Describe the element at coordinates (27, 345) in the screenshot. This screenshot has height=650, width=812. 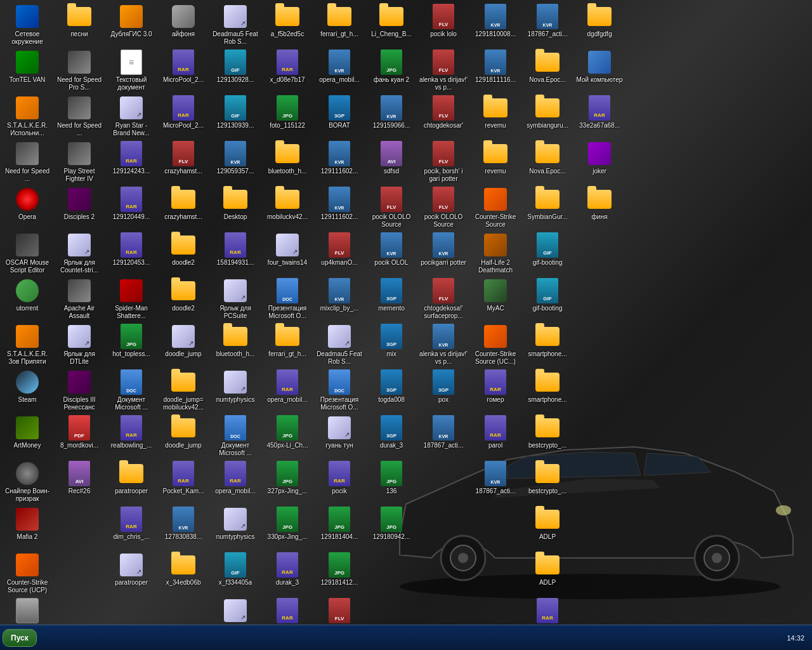
I see `desktop-icon: S.T.A.L.K.E.R. Зов Припяти` at that location.